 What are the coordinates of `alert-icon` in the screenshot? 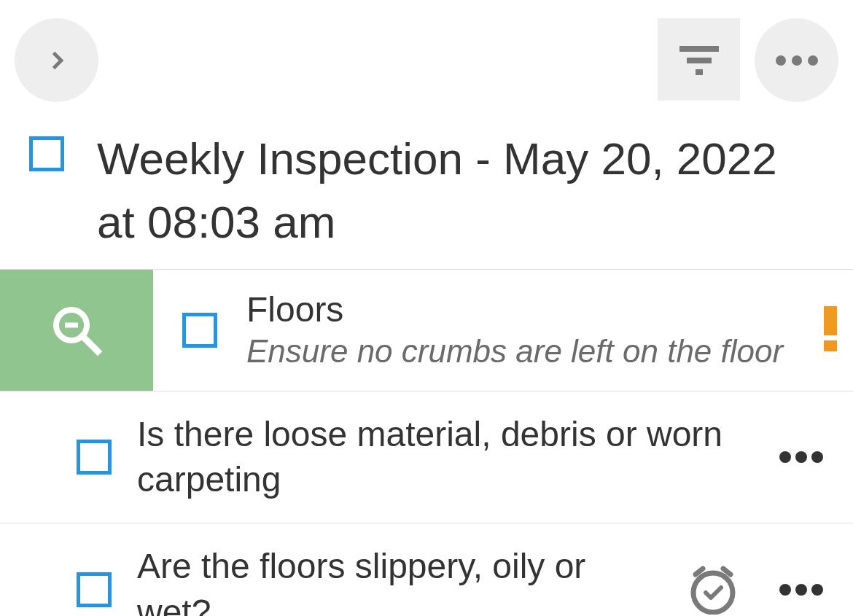 It's located at (830, 330).